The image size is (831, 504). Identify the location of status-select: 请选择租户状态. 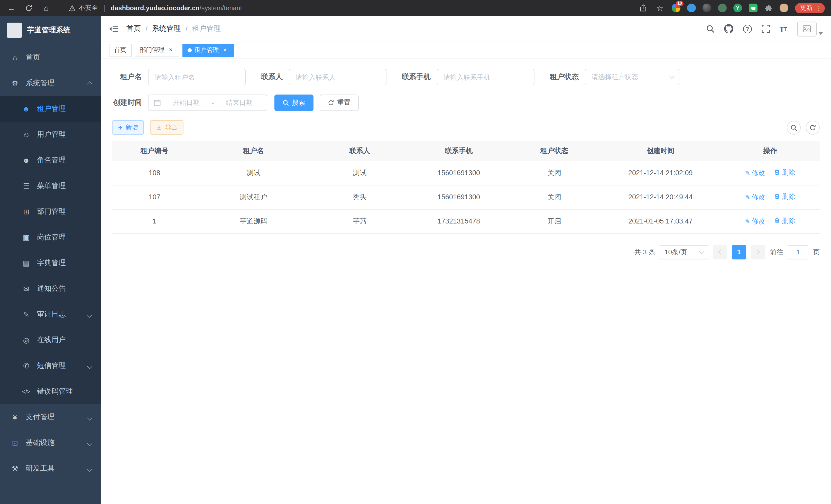
(632, 77).